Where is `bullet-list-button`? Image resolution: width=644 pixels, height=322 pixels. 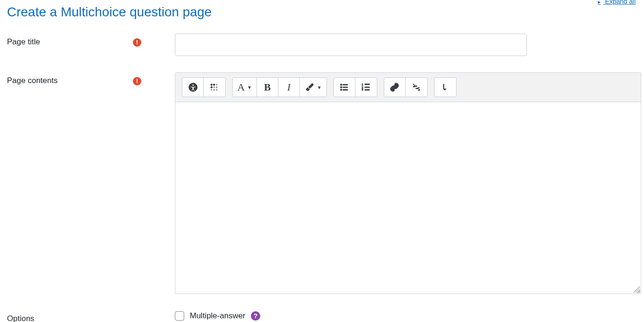
bullet-list-button is located at coordinates (345, 87).